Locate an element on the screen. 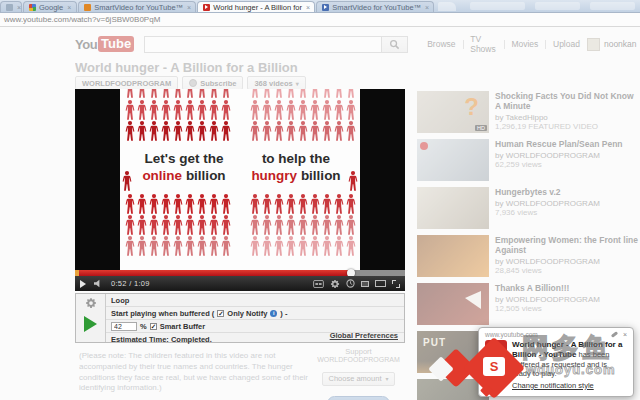  pin-tab-icon is located at coordinates (10, 8).